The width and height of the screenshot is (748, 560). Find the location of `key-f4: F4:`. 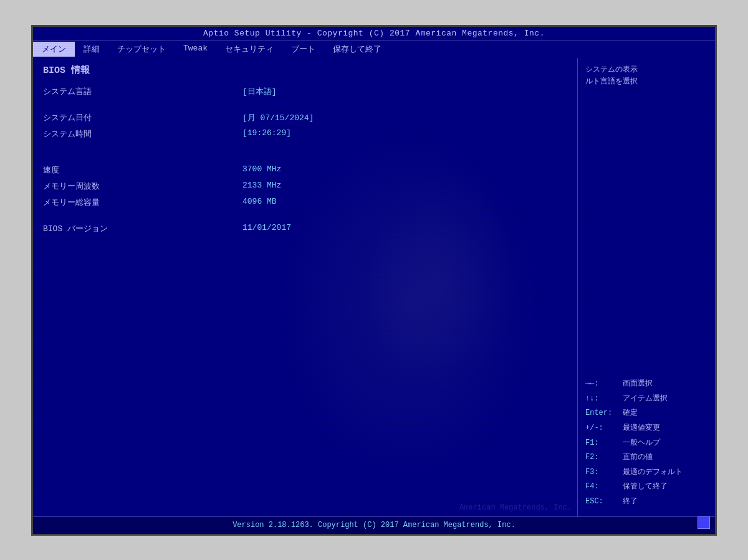

key-f4: F4: is located at coordinates (604, 487).